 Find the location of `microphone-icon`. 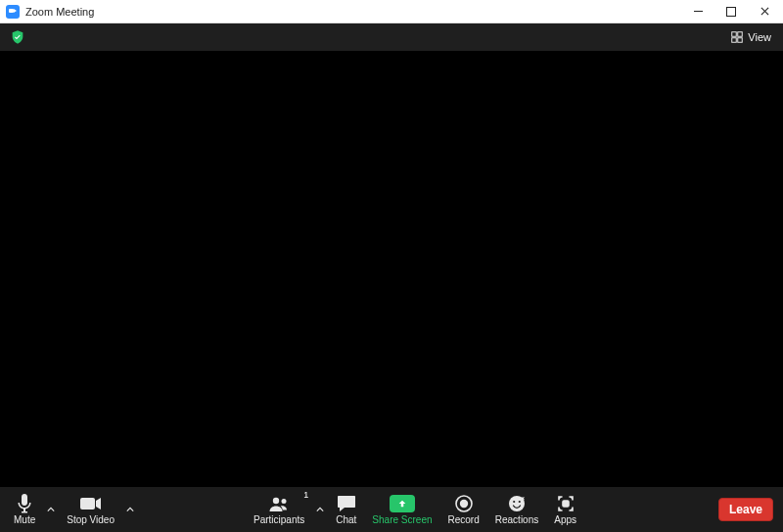

microphone-icon is located at coordinates (24, 504).